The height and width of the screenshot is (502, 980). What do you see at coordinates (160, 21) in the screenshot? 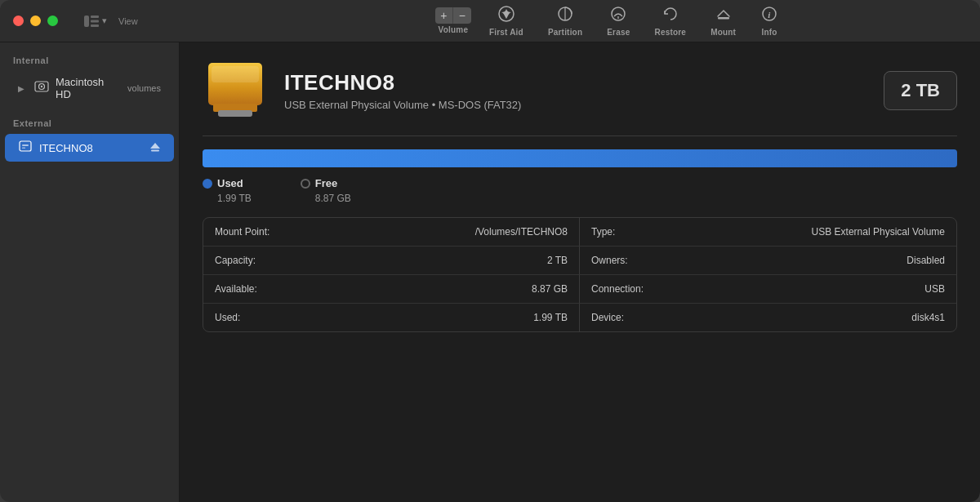
I see `titlebar-left: ▾ View` at bounding box center [160, 21].